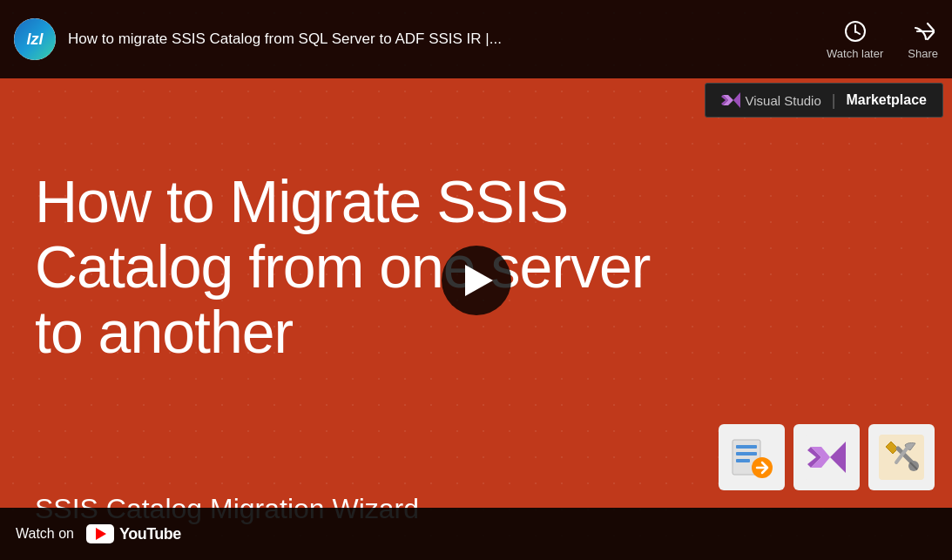 The width and height of the screenshot is (952, 560). I want to click on app-icon-tools, so click(901, 457).